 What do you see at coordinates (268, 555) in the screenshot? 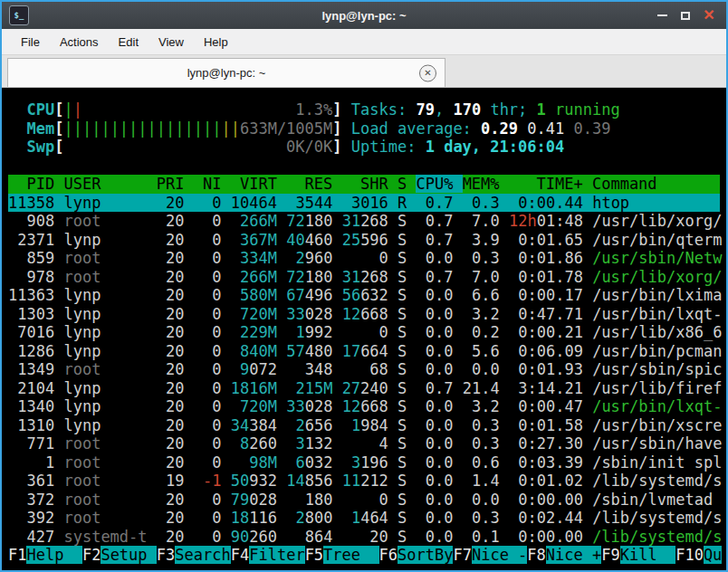
I see `fkey-f4: F4Filter` at bounding box center [268, 555].